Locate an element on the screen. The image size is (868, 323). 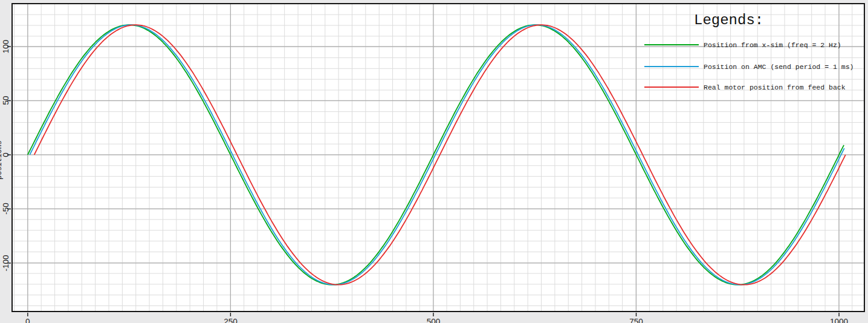
legend-item: Position on AMC (send period = 1 ms) is located at coordinates (749, 67).